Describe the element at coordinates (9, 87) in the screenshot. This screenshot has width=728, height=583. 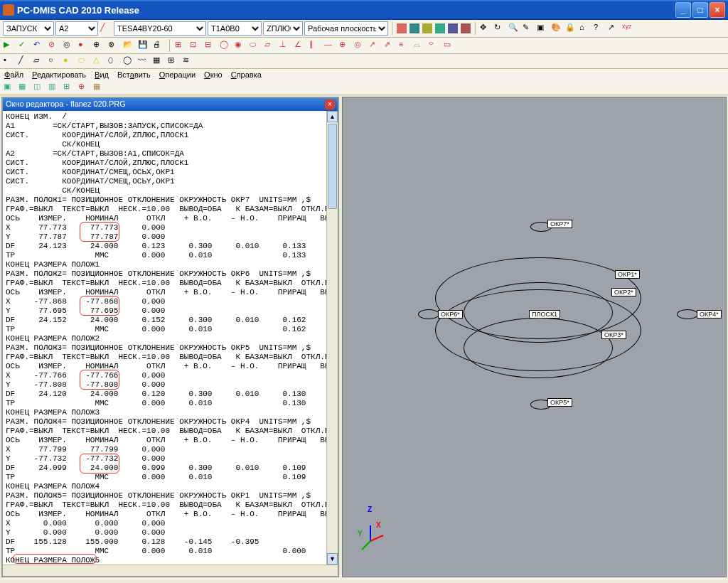
I see `cube1-icon: ▣` at that location.